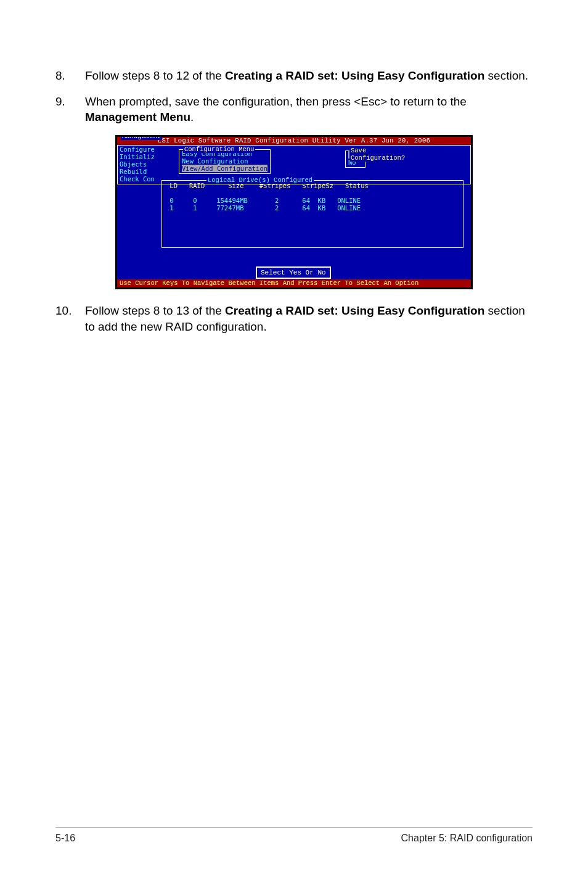 The width and height of the screenshot is (588, 887). Describe the element at coordinates (276, 101) in the screenshot. I see `text: When prompted, save the configuration, t…` at that location.